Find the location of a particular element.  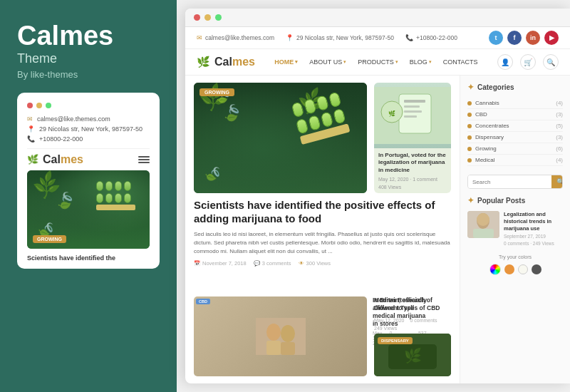

browser-dot-green is located at coordinates (218, 17).